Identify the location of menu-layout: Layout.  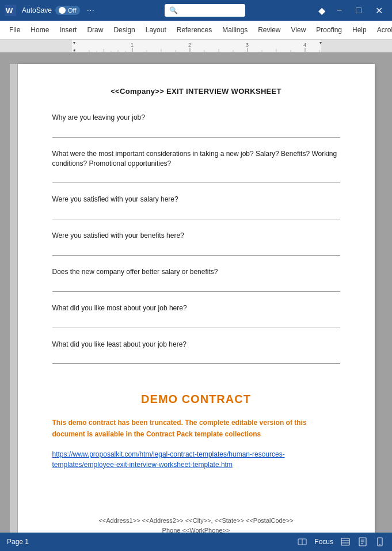
(156, 30).